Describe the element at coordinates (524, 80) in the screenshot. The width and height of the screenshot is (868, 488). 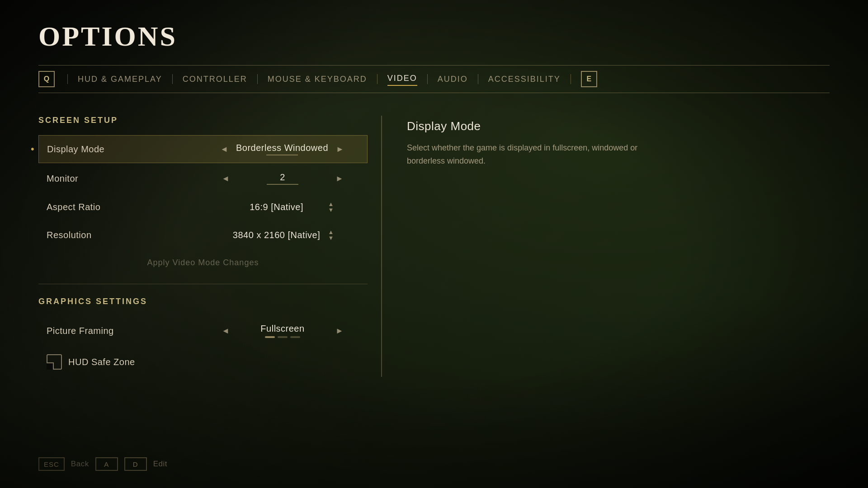
I see `tab-accessibility: ACCESSIBILITY` at that location.